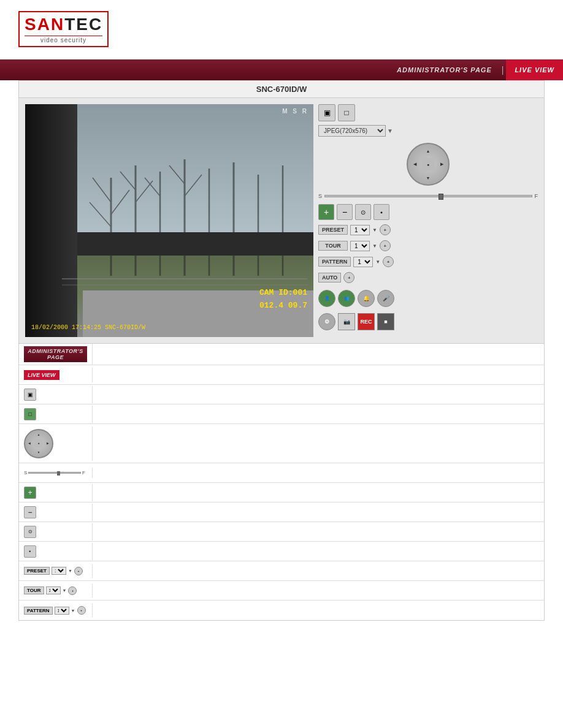 This screenshot has width=563, height=728. Describe the element at coordinates (282, 493) in the screenshot. I see `legend-row-ctrl1: +` at that location.